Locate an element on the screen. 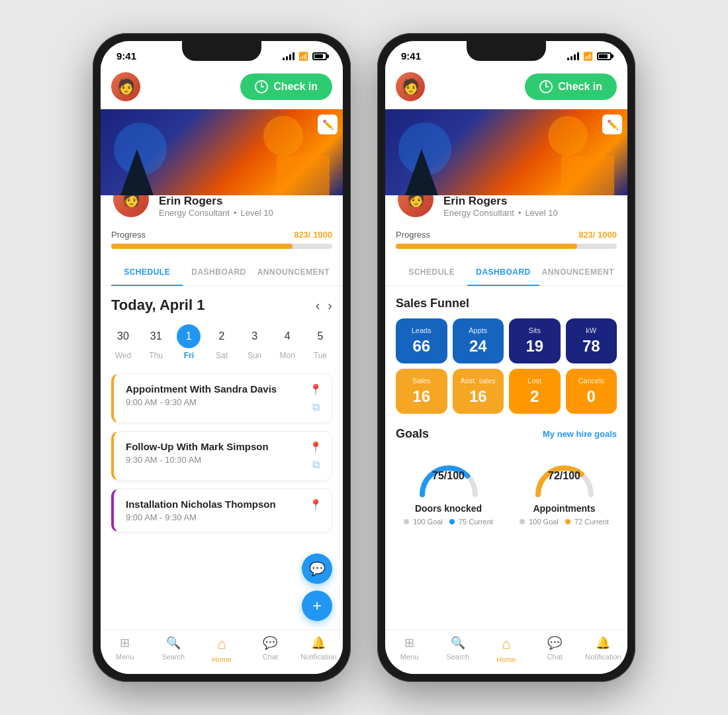 The width and height of the screenshot is (728, 715). edit-banner-button-2: ✏️ is located at coordinates (612, 124).